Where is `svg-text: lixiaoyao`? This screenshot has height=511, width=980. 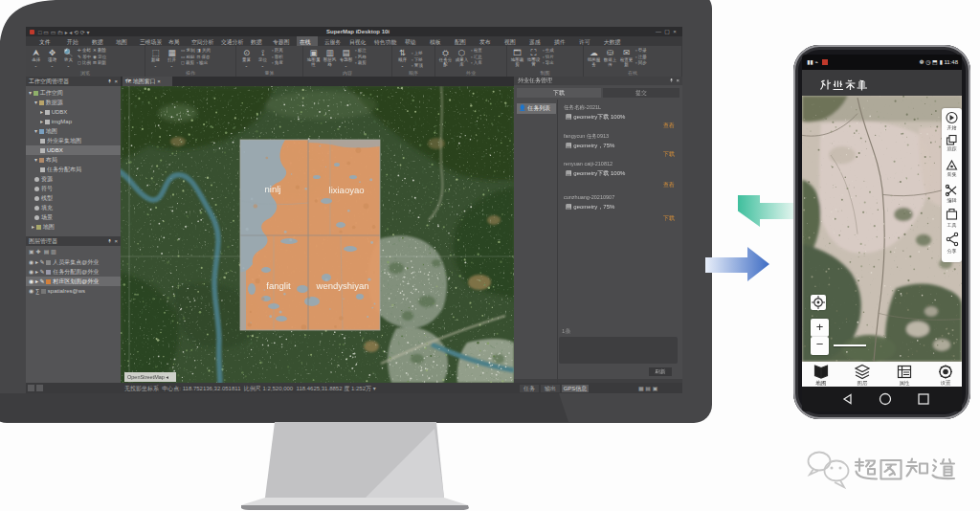 svg-text: lixiaoyao is located at coordinates (346, 189).